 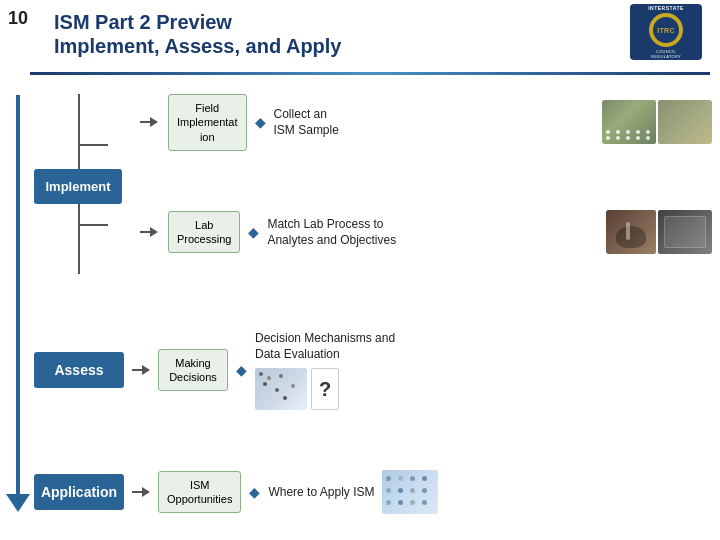 I want to click on assess-row: Assess Making Decisions ◆ Decision Mecha…, so click(x=373, y=370).